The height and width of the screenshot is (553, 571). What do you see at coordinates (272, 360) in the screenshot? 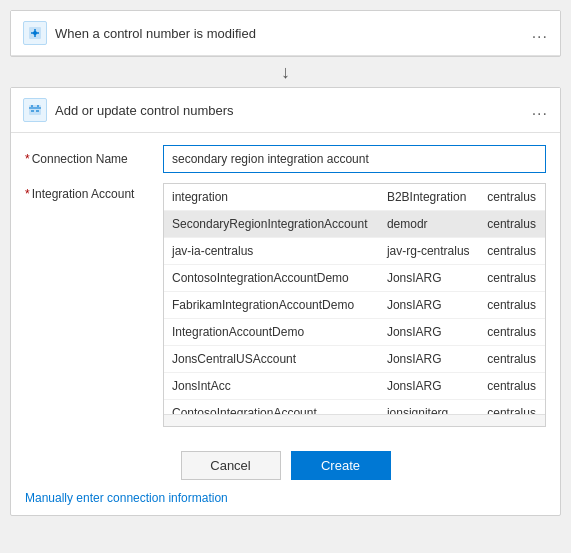
I see `account-name-cell: JonsCentralUSAccount` at bounding box center [272, 360].